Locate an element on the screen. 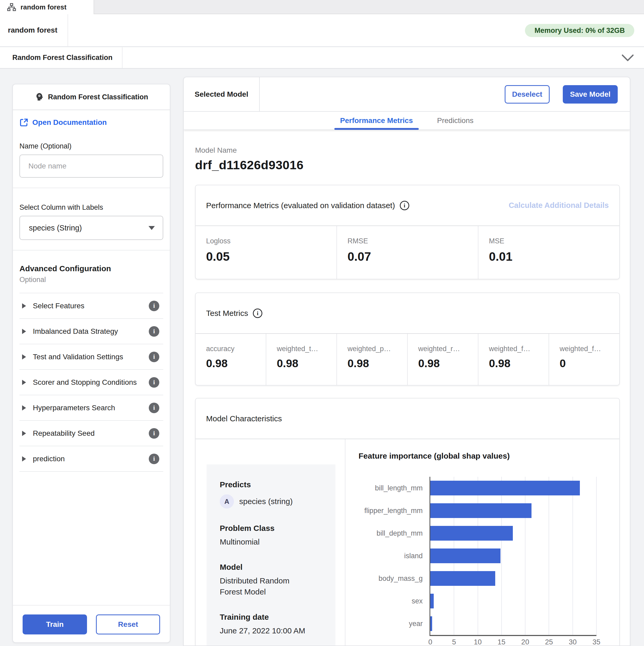  bar-bill-depth-mm is located at coordinates (471, 533).